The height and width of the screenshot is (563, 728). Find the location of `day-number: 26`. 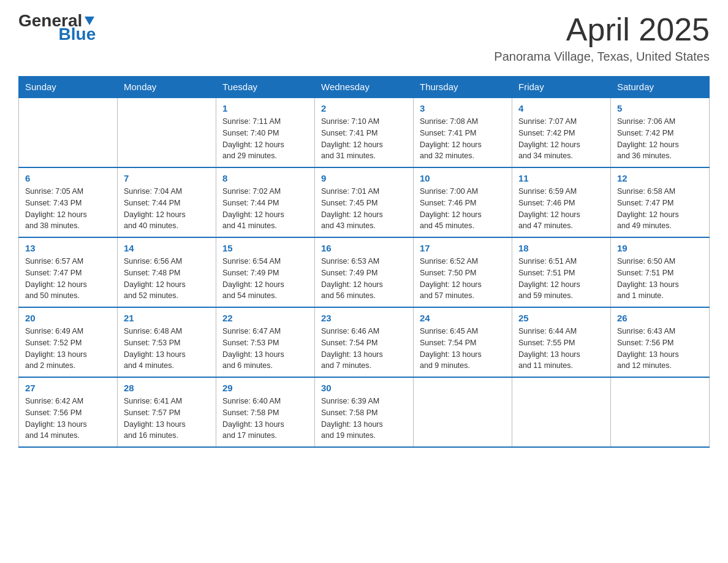

day-number: 26 is located at coordinates (660, 318).